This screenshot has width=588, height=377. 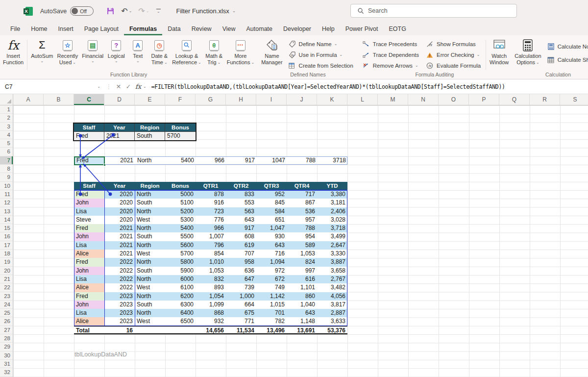 I want to click on table-cell: 6200, so click(x=180, y=296).